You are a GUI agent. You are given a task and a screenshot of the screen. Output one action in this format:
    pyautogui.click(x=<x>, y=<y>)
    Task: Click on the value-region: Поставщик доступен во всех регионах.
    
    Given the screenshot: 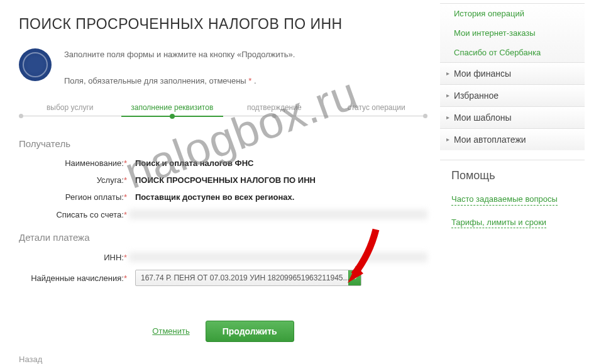 What is the action you would take?
    pyautogui.click(x=278, y=197)
    